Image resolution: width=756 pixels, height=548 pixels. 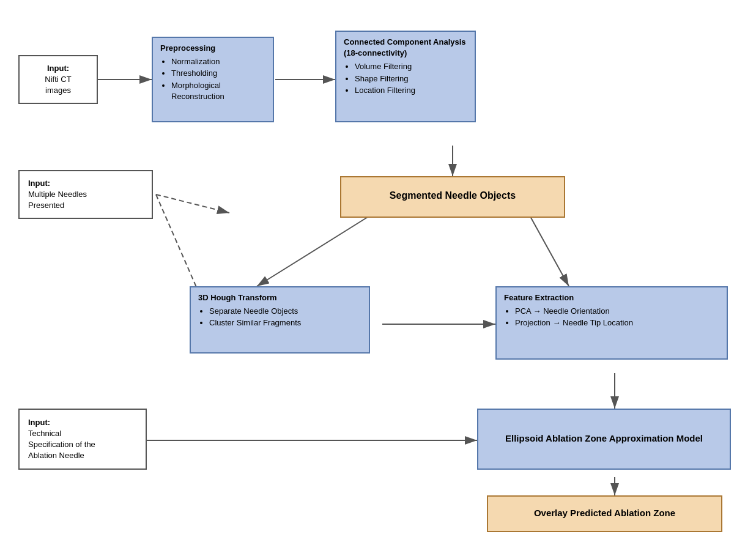 I want to click on box-preprocessing: Preprocessing Normalization Thresholding…, so click(x=213, y=80).